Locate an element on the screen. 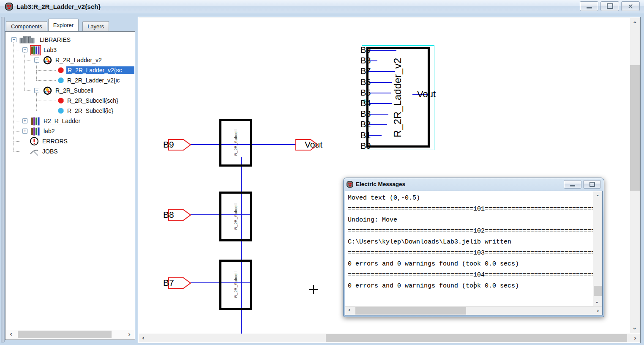 The width and height of the screenshot is (644, 345). symbol-pin-label: B7 is located at coordinates (366, 71).